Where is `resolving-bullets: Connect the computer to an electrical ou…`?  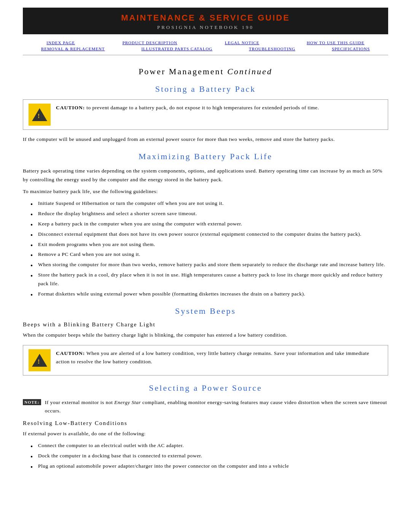 resolving-bullets: Connect the computer to an electrical ou… is located at coordinates (209, 456).